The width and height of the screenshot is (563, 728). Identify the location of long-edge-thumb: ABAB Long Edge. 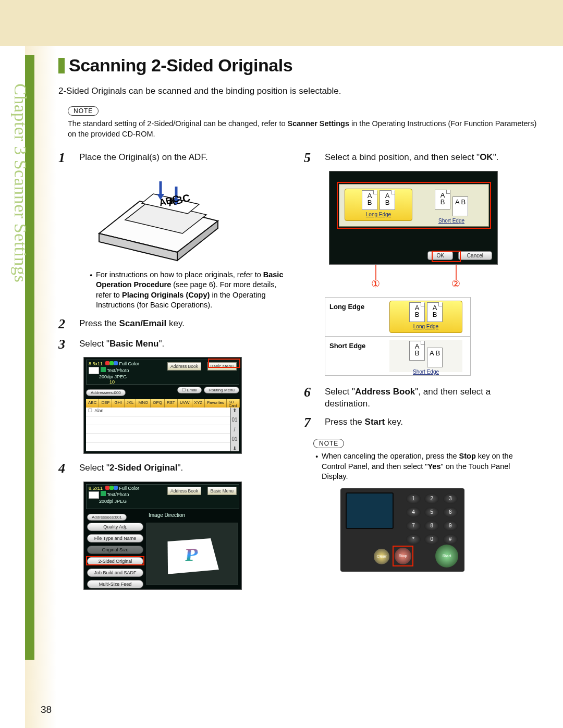
(426, 317).